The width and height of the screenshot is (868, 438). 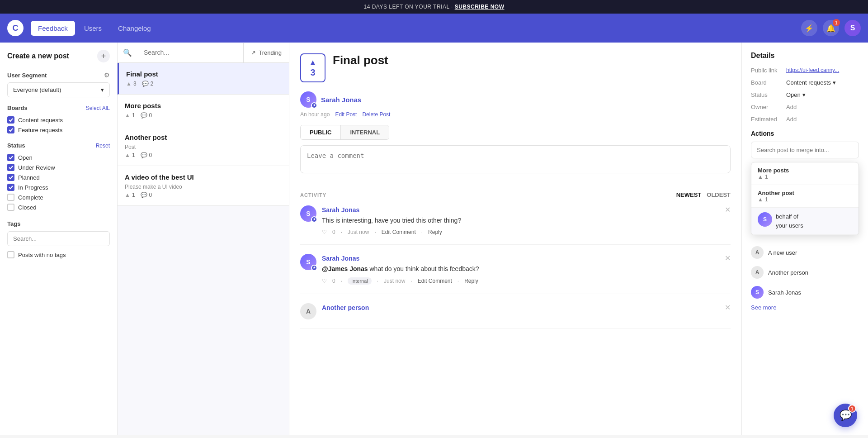 What do you see at coordinates (103, 146) in the screenshot?
I see `reset-button: Reset` at bounding box center [103, 146].